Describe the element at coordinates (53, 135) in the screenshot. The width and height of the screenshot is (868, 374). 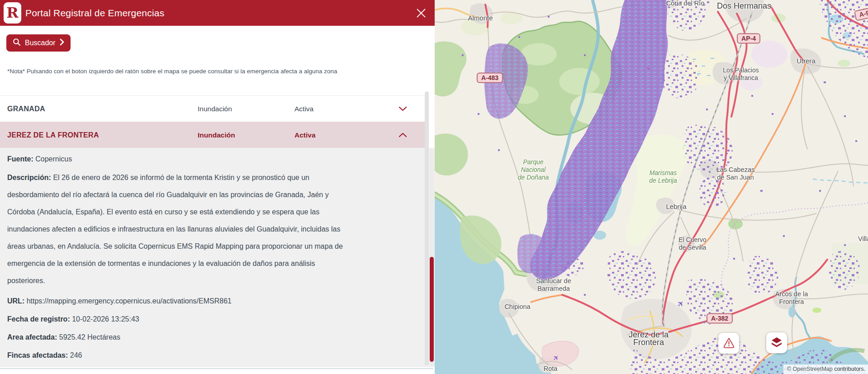
I see `row-name: JEREZ DE LA FRONTERA` at that location.